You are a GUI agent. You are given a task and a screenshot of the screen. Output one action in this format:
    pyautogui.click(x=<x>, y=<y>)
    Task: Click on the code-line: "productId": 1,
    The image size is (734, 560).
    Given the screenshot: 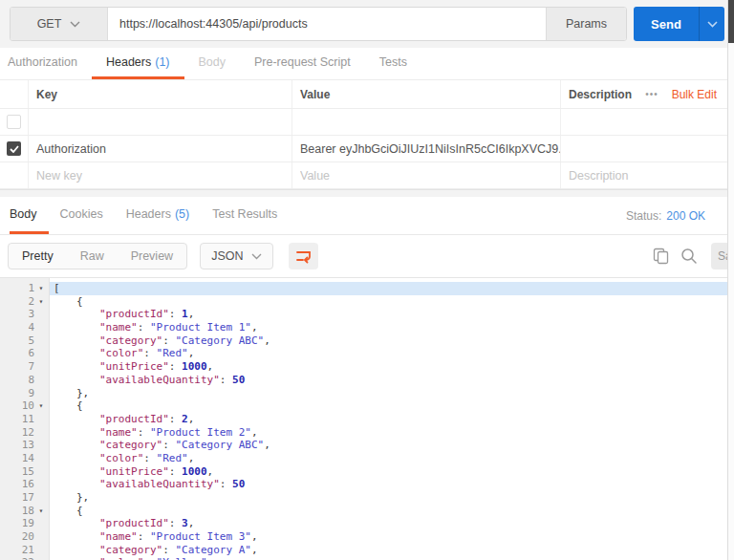 What is the action you would take?
    pyautogui.click(x=392, y=314)
    